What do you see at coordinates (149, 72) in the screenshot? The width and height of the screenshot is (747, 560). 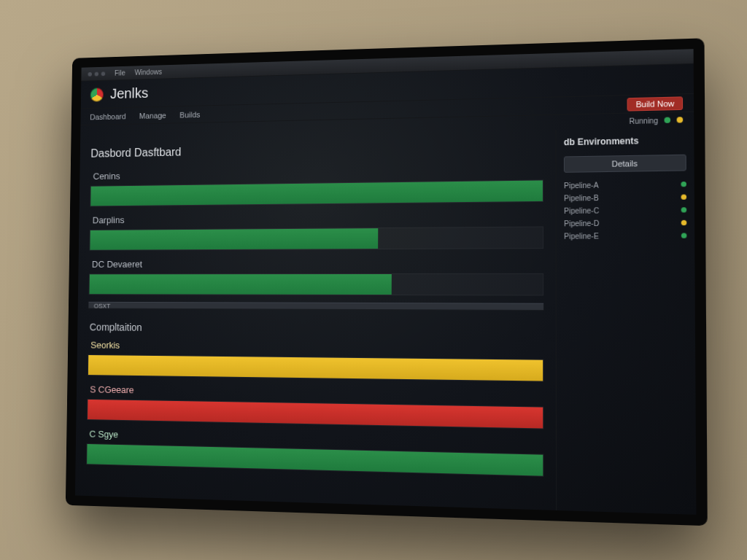 I see `menubar-item: Windows` at bounding box center [149, 72].